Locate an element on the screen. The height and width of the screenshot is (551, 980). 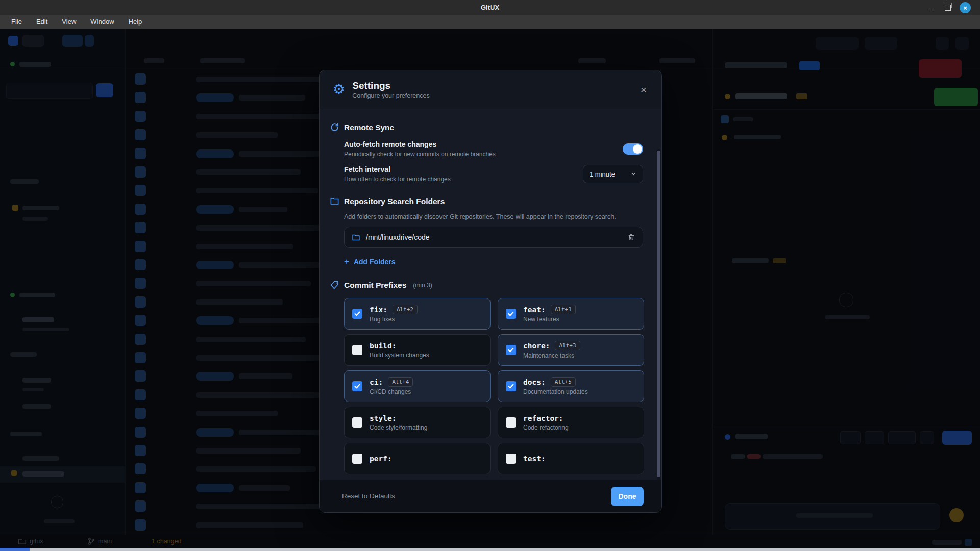
done-button: Done is located at coordinates (627, 496).